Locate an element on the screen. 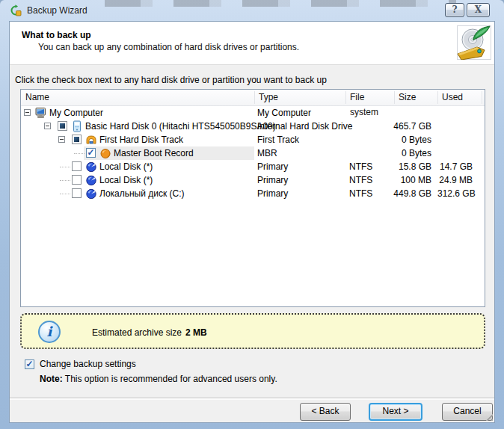  table-row: First Hard Disk TrackFirst Track0 Bytes is located at coordinates (253, 140).